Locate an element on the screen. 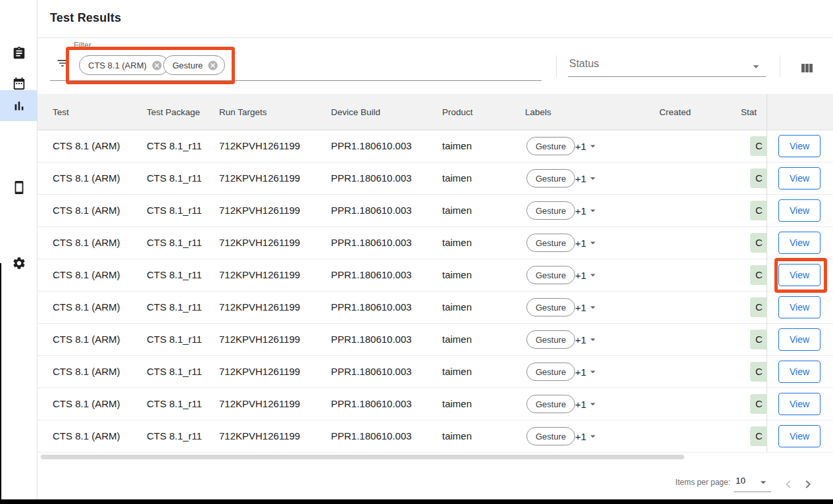  sidebar-item-test-plans is located at coordinates (18, 53).